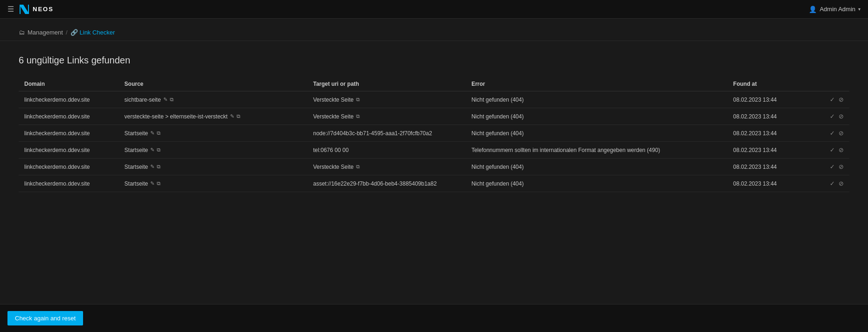 The width and height of the screenshot is (868, 332). Describe the element at coordinates (434, 318) in the screenshot. I see `footer: Check again and reset` at that location.